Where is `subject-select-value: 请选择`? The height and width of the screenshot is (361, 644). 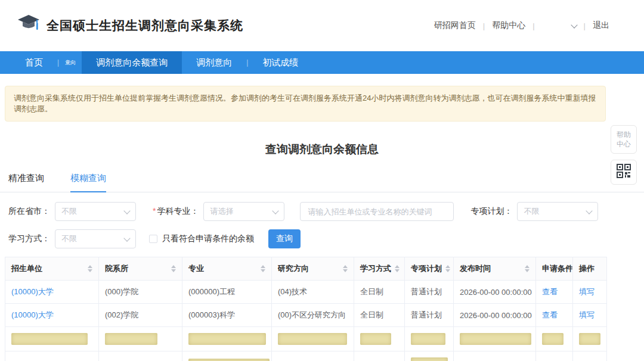 subject-select-value: 请选择 is located at coordinates (222, 211).